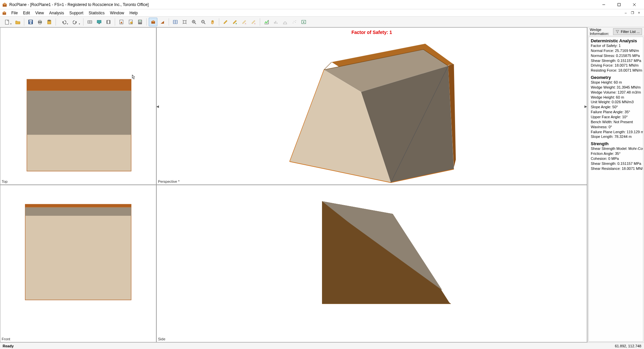 This screenshot has width=644, height=349. I want to click on new-icon, so click(7, 22).